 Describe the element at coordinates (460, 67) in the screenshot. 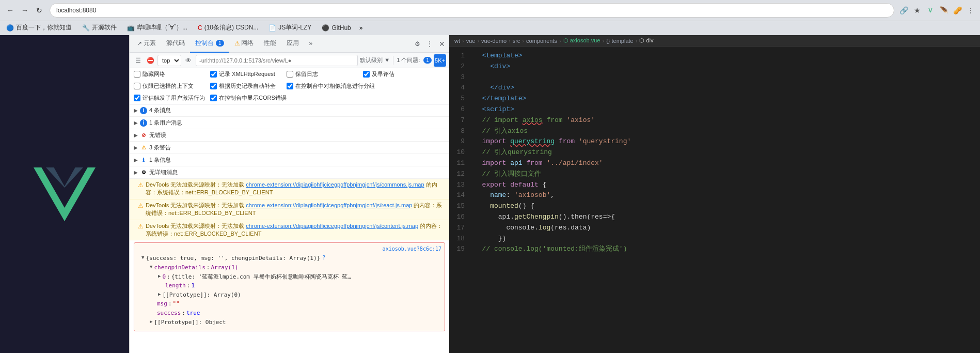

I see `line-num-2: 2` at that location.